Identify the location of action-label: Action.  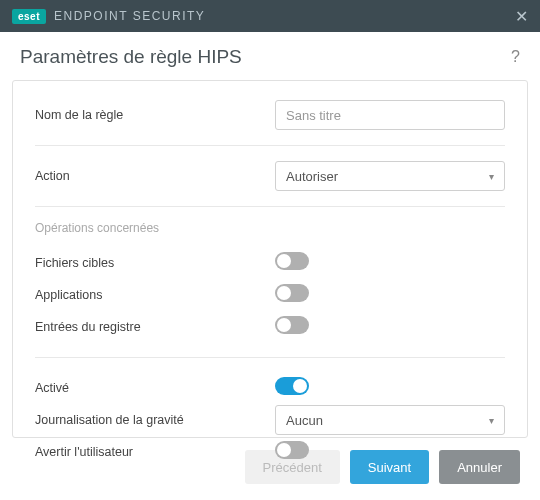
(155, 176).